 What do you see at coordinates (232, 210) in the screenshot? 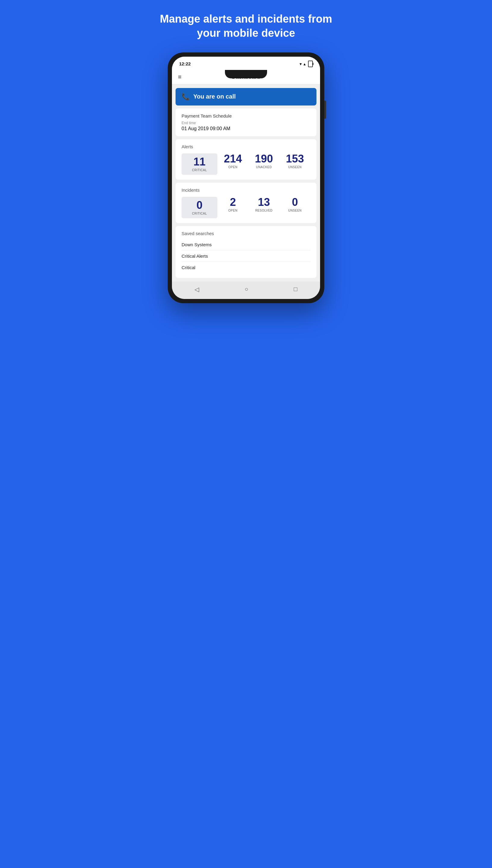
I see `incidents-open-label: OPEN` at bounding box center [232, 210].